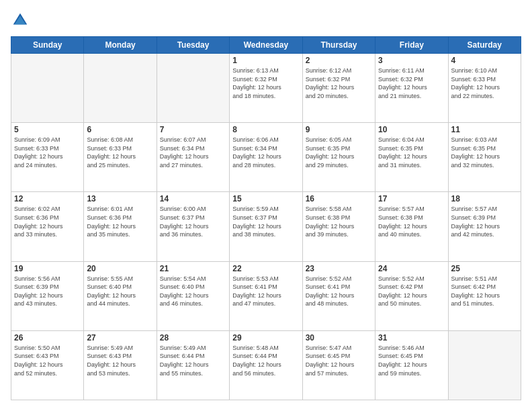 The image size is (532, 411). I want to click on day-info: Sunrise: 5:56 AM Sunset: 6:39 PM Dayligh…, so click(47, 291).